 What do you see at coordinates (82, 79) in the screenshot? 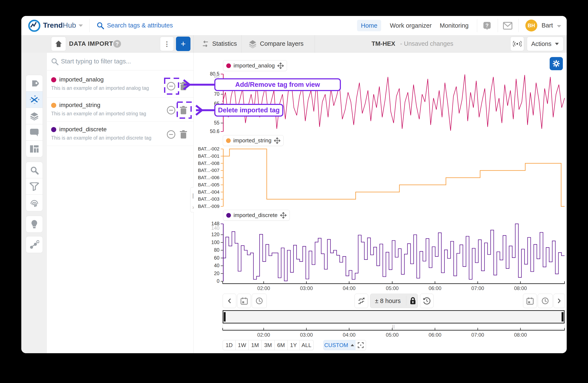
I see `tag-name: imported_analog` at bounding box center [82, 79].